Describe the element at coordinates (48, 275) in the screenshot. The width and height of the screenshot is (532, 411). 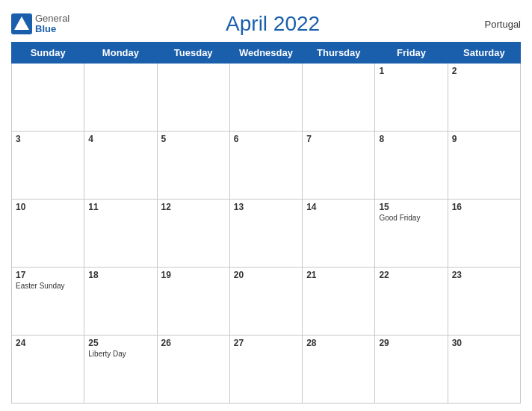
I see `day-number: 17` at that location.